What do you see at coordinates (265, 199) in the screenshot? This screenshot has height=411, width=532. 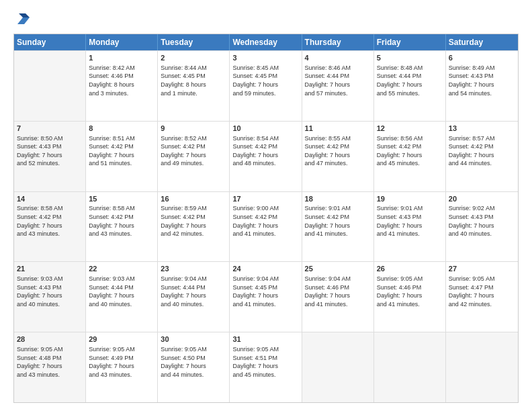 I see `day-number: 17` at bounding box center [265, 199].